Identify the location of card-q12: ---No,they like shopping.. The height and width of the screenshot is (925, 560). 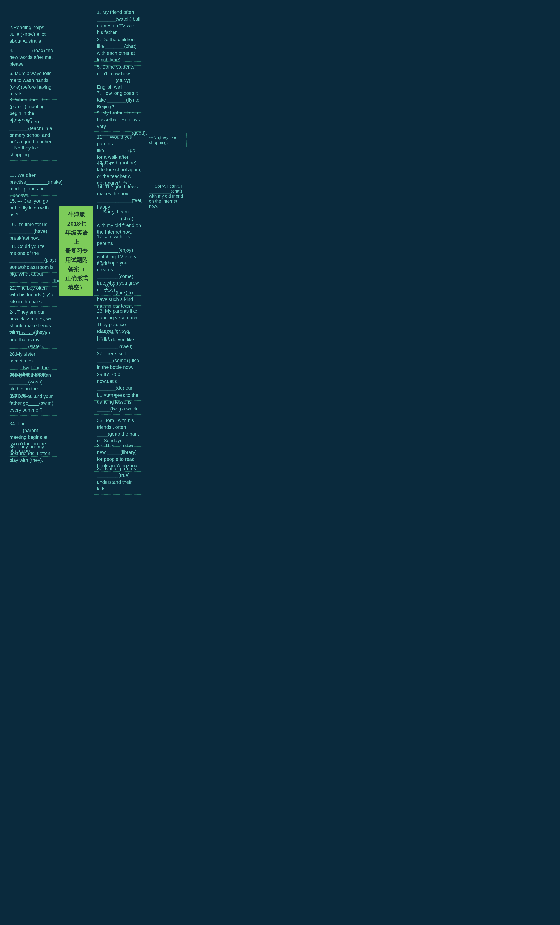
(32, 152).